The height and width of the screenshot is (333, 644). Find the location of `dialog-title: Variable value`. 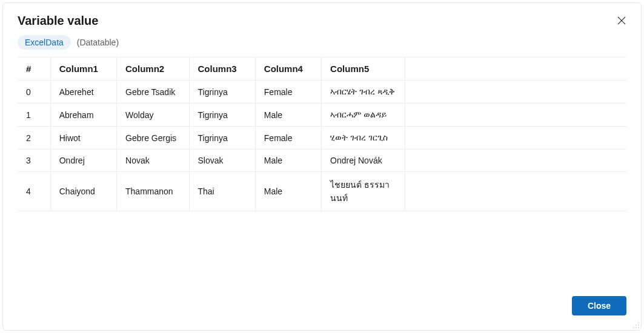

dialog-title: Variable value is located at coordinates (58, 21).